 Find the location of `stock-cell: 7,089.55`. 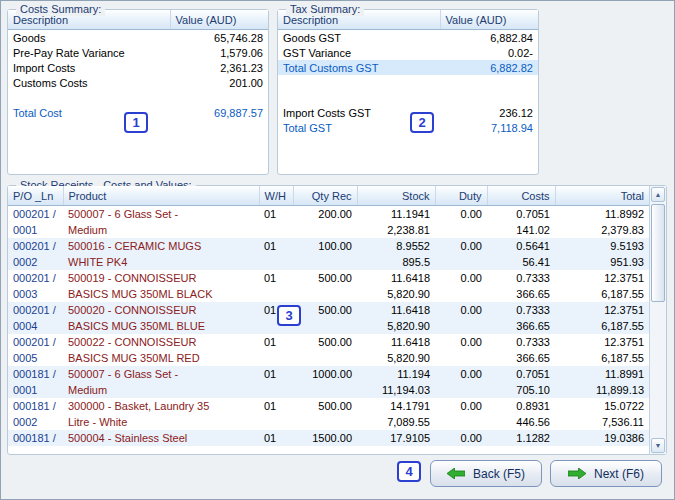

stock-cell: 7,089.55 is located at coordinates (396, 422).